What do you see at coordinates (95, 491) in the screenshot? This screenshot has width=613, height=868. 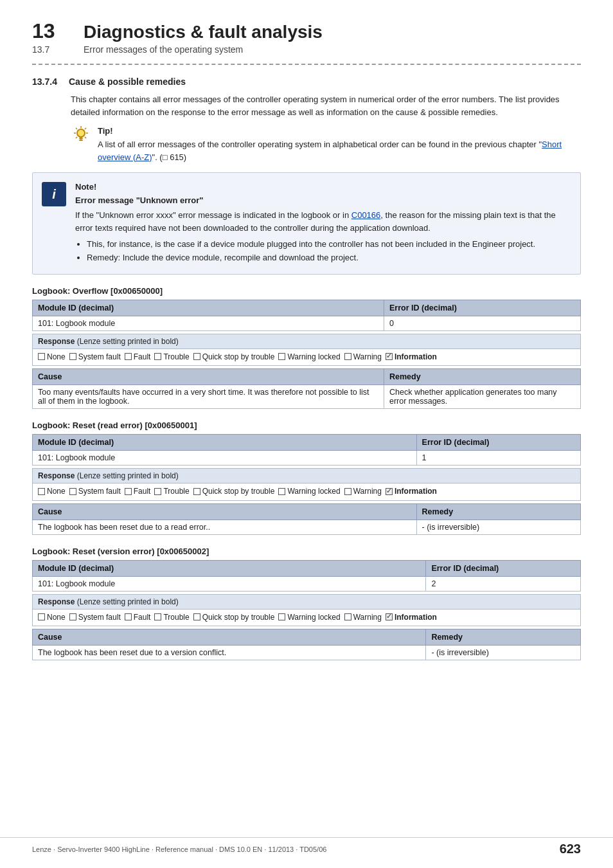 I see `checkbox-system-fault-1: System fault` at bounding box center [95, 491].